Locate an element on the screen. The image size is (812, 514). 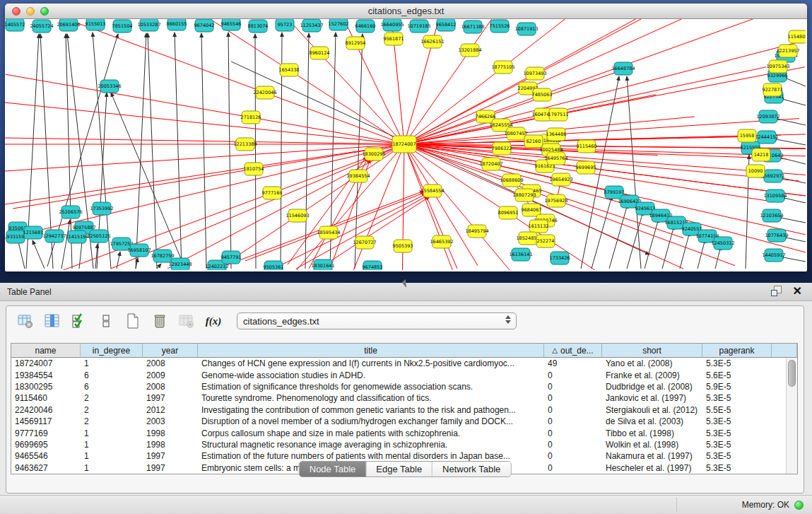
table-row: 977716911998Corpus callosum shape and si… is located at coordinates (399, 433).